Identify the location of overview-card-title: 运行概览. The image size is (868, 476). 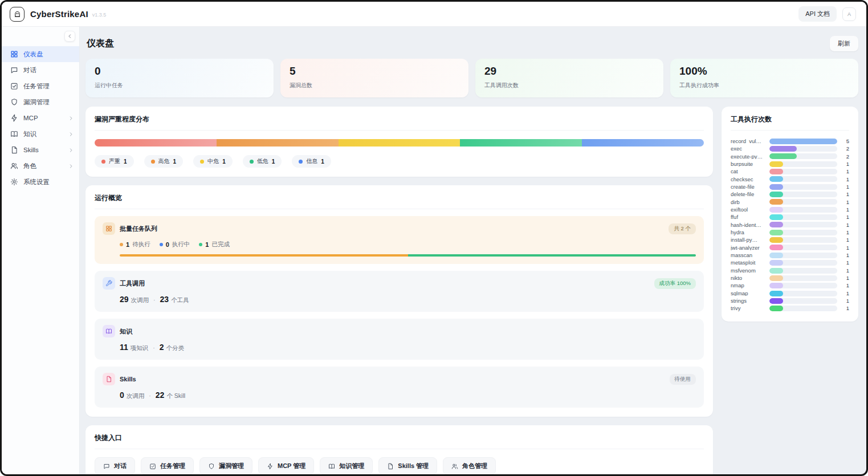
(399, 198).